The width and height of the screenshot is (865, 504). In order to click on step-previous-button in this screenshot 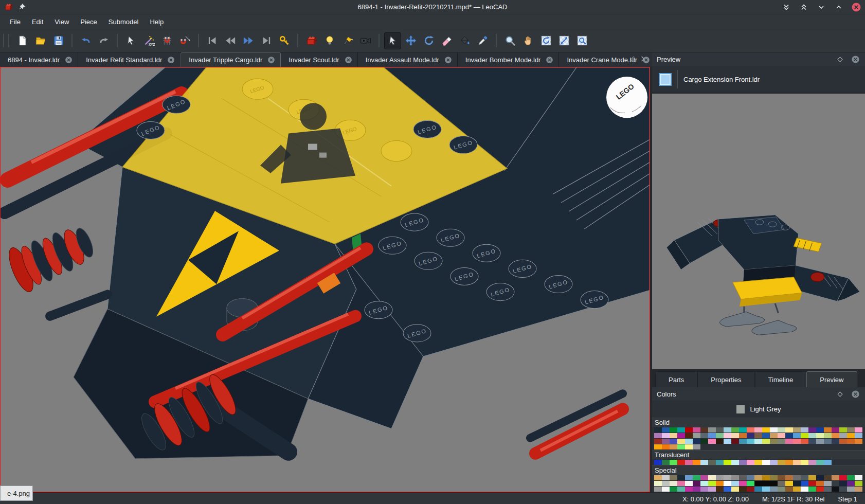, I will do `click(230, 41)`.